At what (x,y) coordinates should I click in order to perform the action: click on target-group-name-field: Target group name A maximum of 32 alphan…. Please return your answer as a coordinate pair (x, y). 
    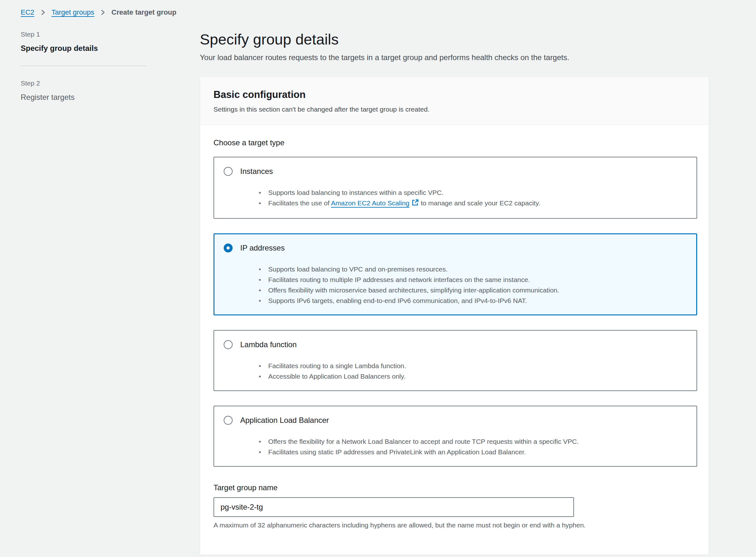
    Looking at the image, I should click on (454, 506).